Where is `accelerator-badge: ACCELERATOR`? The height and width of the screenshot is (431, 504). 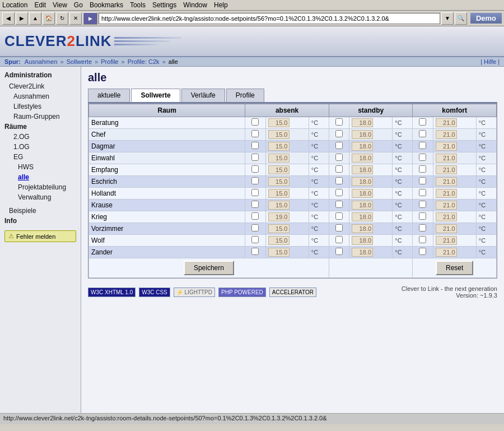 accelerator-badge: ACCELERATOR is located at coordinates (293, 293).